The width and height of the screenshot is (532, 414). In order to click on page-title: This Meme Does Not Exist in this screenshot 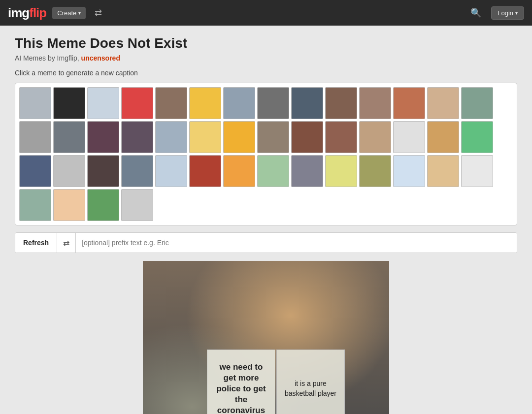, I will do `click(266, 43)`.